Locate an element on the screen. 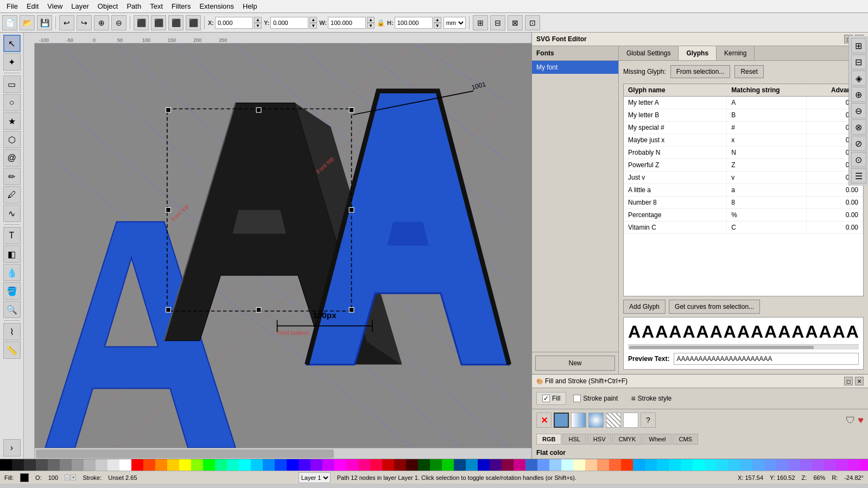  3d-box-tool: ⬡ is located at coordinates (12, 140).